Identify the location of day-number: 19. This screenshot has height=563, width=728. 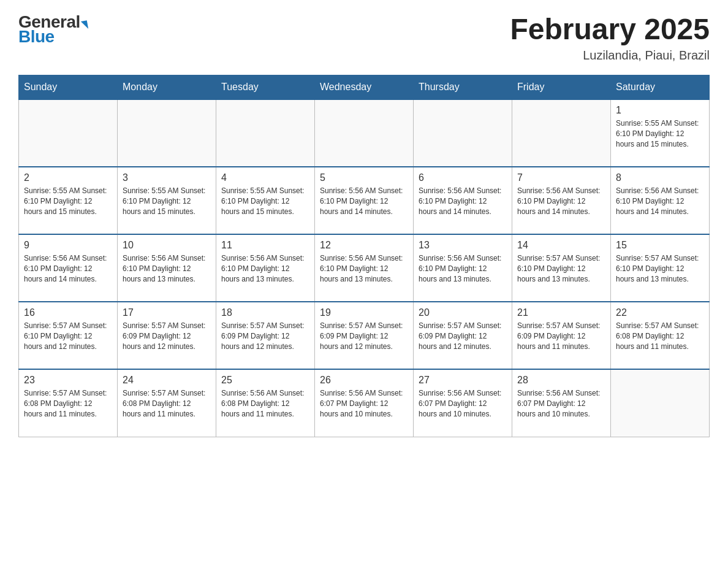
(364, 313).